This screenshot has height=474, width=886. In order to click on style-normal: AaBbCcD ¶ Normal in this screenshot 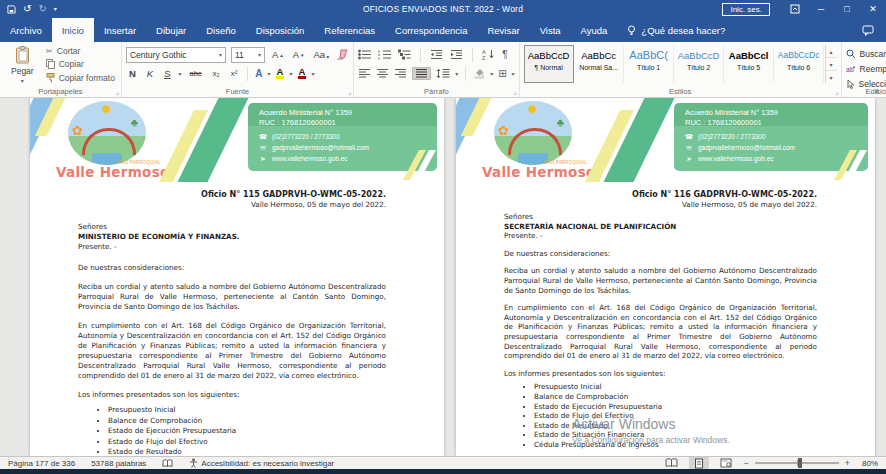, I will do `click(549, 64)`.